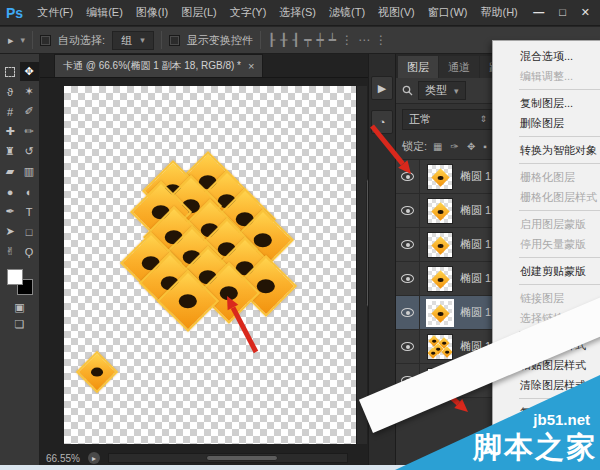 The height and width of the screenshot is (470, 600). What do you see at coordinates (471, 146) in the screenshot?
I see `lock-icon-2: ✥` at bounding box center [471, 146].